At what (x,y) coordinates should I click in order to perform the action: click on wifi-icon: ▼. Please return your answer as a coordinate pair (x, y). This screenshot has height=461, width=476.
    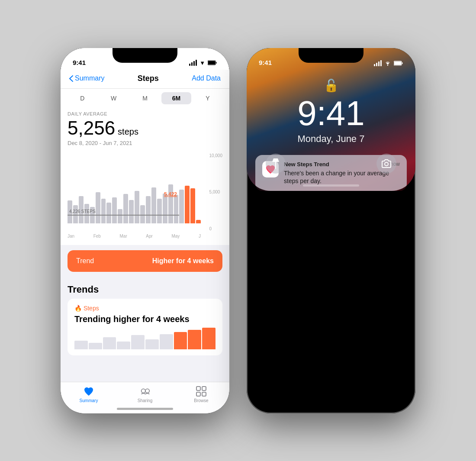
    Looking at the image, I should click on (203, 63).